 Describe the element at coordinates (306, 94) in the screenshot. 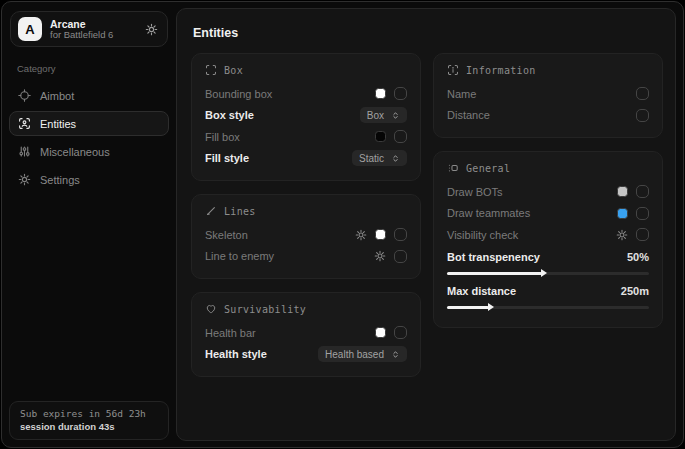

I see `row-bounding-box: Bounding box` at that location.